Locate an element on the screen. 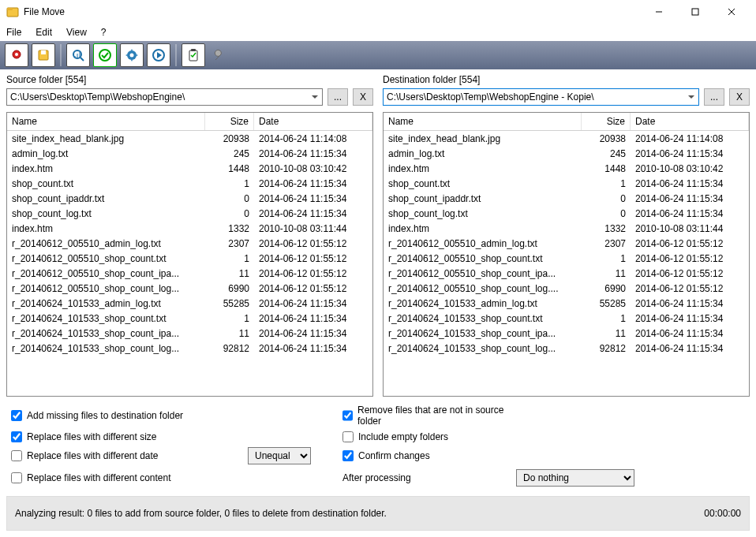 The width and height of the screenshot is (756, 537). menu-edit: Edit is located at coordinates (44, 32).